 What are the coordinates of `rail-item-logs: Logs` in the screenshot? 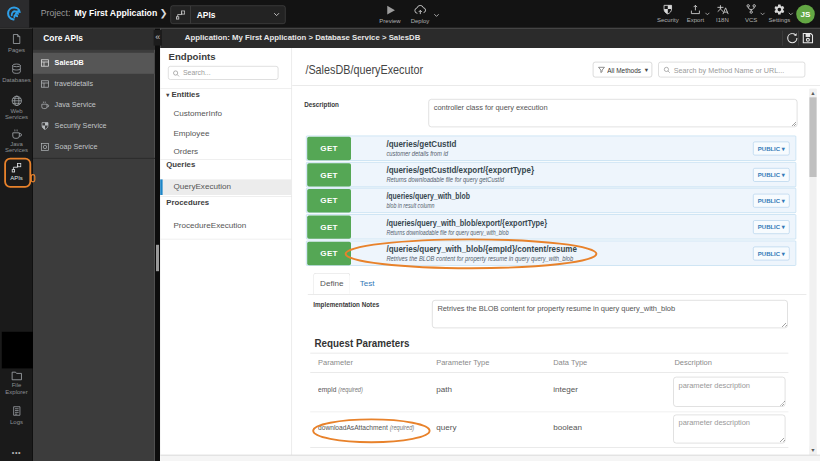 It's located at (16, 415).